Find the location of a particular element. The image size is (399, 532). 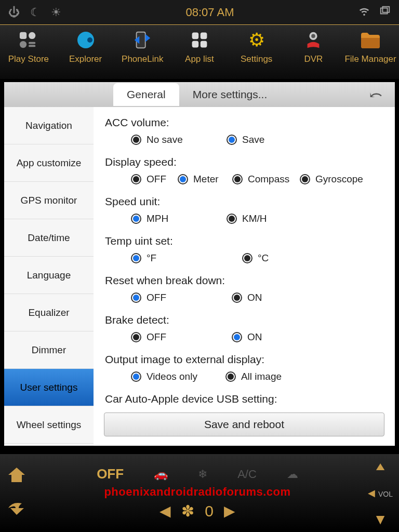

bottom-bar: OFF 🚗 ❄ A/C ☁ phoenixandroidradioforums.… is located at coordinates (200, 493).